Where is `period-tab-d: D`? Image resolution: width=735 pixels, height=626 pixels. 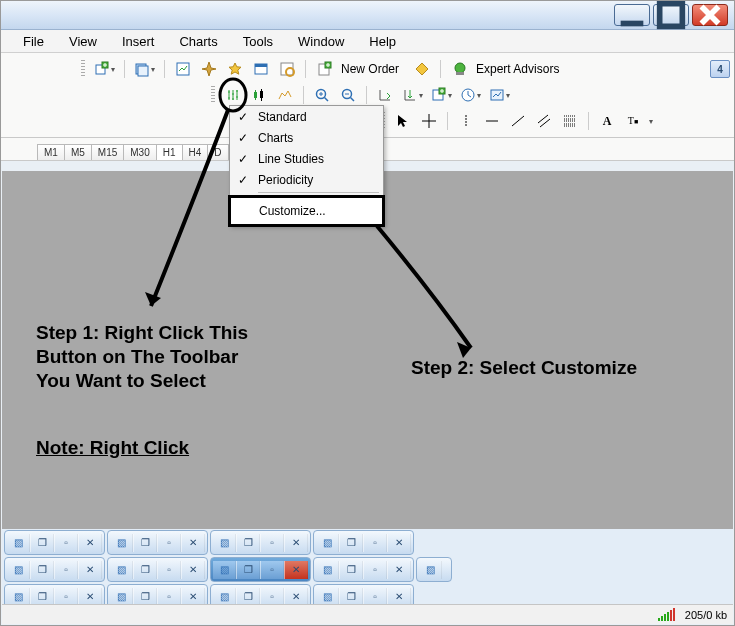 period-tab-d: D is located at coordinates (218, 152).